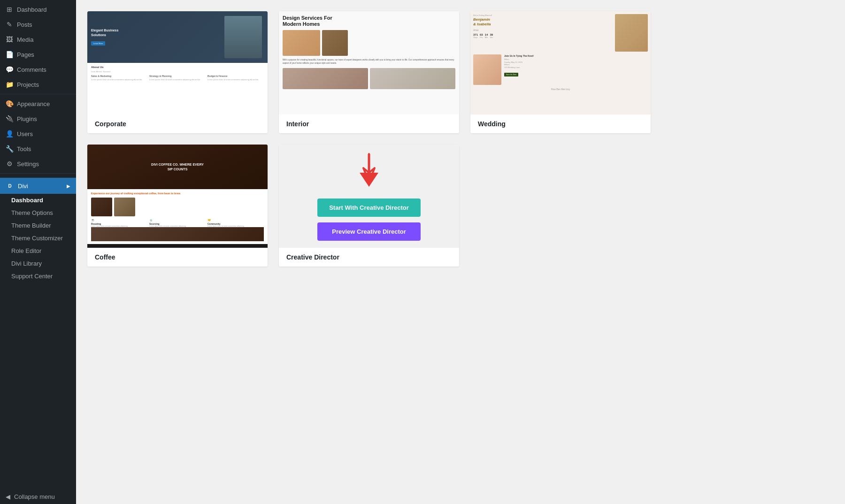 The image size is (845, 504). I want to click on sidebar-item-divi: D Divi ▶, so click(38, 186).